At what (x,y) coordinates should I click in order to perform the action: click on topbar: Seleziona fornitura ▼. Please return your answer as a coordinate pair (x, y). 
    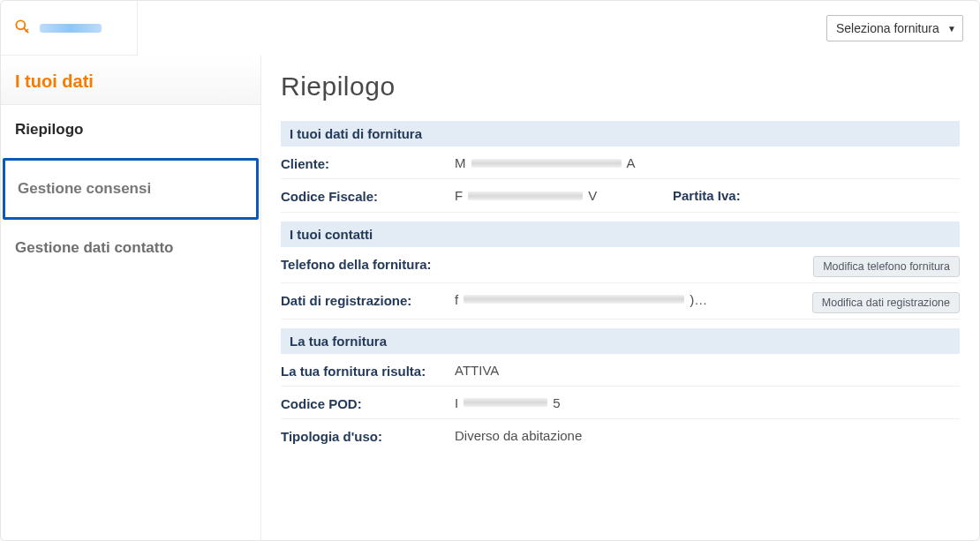
    Looking at the image, I should click on (490, 28).